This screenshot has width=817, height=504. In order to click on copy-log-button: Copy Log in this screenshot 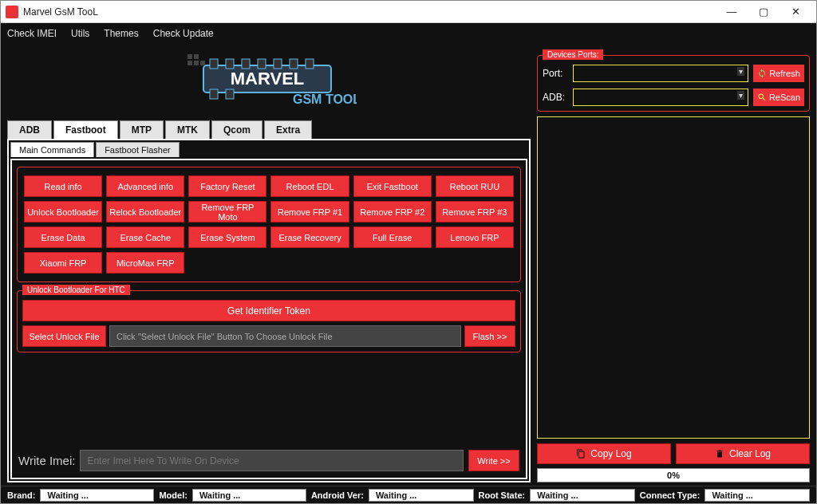, I will do `click(604, 454)`.